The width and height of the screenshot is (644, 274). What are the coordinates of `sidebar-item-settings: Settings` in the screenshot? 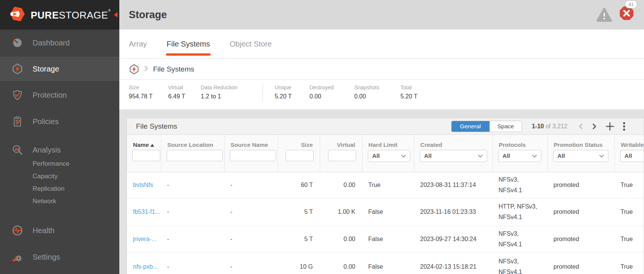 It's located at (60, 257).